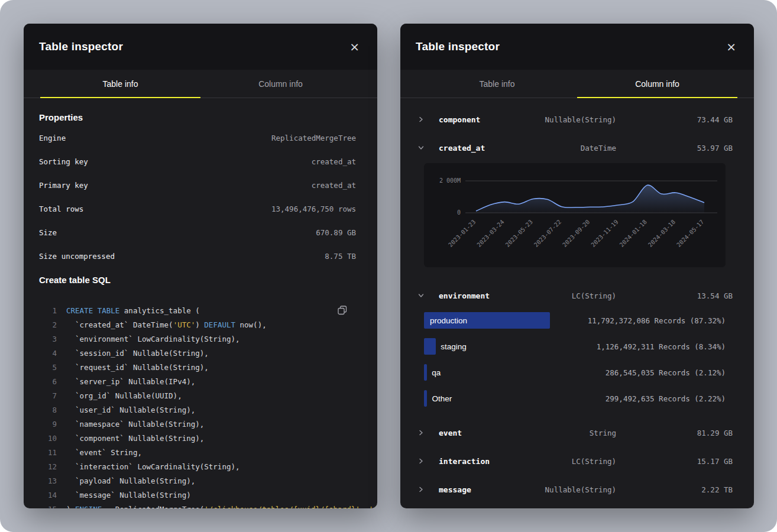 The height and width of the screenshot is (532, 777). What do you see at coordinates (198, 197) in the screenshot?
I see `properties-list: EngineReplicatedMergeTreeSorting keycrea…` at bounding box center [198, 197].